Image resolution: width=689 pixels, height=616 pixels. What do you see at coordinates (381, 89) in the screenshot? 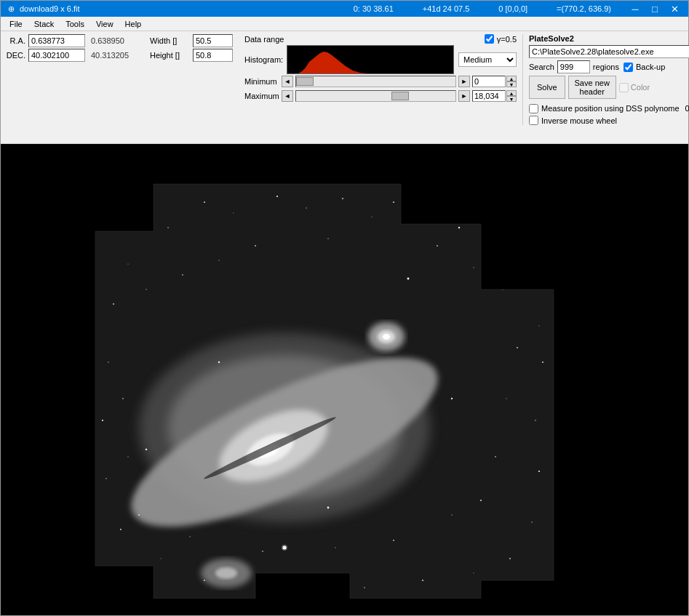
I see `sliders-section: Minimum ◄ ► ▲ ▼ Maximum` at bounding box center [381, 89].